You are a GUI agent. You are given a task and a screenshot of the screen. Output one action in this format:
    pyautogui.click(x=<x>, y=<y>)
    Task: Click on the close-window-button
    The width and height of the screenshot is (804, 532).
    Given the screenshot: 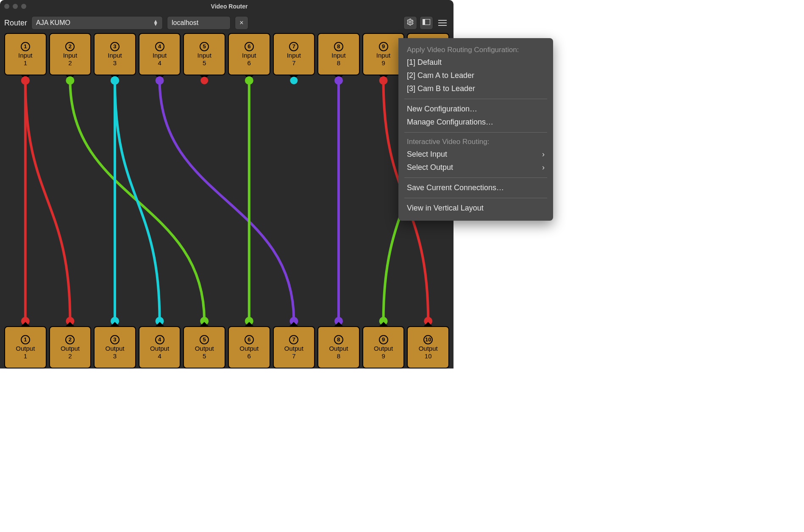 What is the action you would take?
    pyautogui.click(x=7, y=6)
    